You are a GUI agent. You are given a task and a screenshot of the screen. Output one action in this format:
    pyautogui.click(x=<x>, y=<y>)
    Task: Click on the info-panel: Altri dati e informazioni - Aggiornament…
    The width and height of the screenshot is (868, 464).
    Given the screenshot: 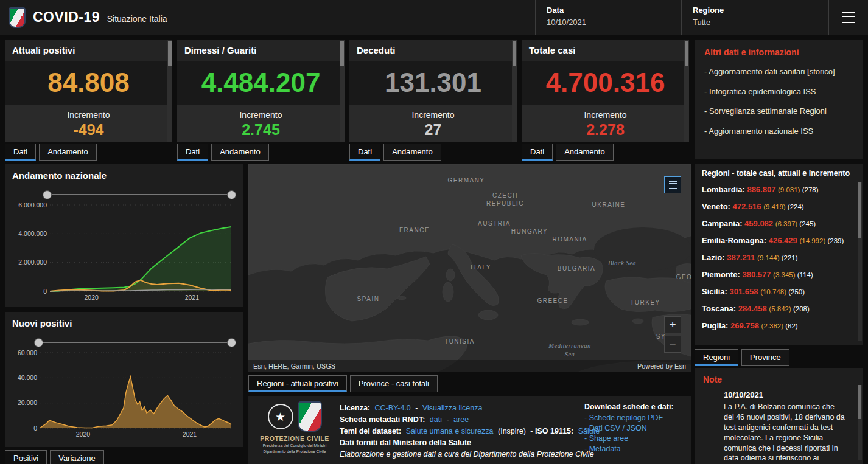 What is the action you would take?
    pyautogui.click(x=779, y=100)
    